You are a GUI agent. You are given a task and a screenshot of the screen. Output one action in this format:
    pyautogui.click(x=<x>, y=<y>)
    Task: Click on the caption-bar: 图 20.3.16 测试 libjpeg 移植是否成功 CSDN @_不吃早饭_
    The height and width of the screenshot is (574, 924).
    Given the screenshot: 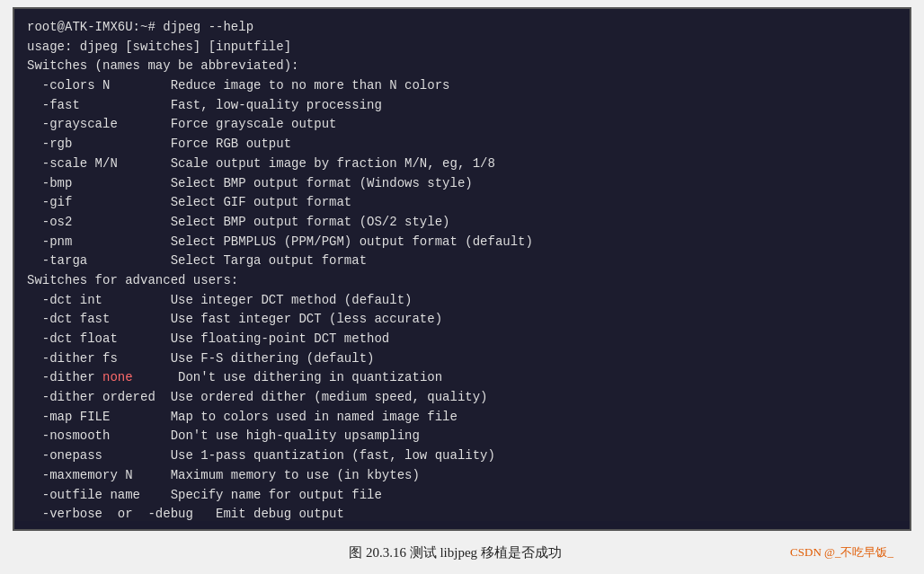 What is the action you would take?
    pyautogui.click(x=462, y=552)
    